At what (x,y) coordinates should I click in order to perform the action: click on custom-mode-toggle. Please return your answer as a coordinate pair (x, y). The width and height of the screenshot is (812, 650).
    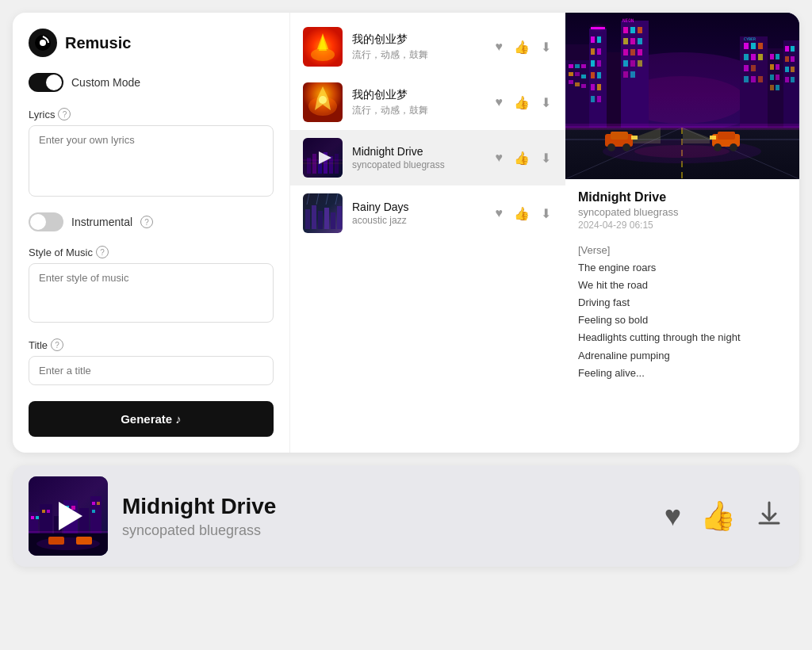
    Looking at the image, I should click on (46, 82).